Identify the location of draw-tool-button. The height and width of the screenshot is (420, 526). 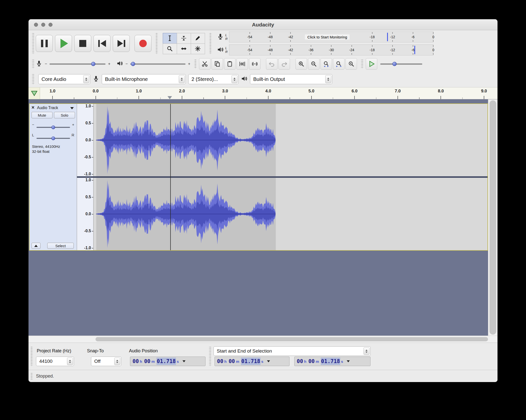
(198, 38).